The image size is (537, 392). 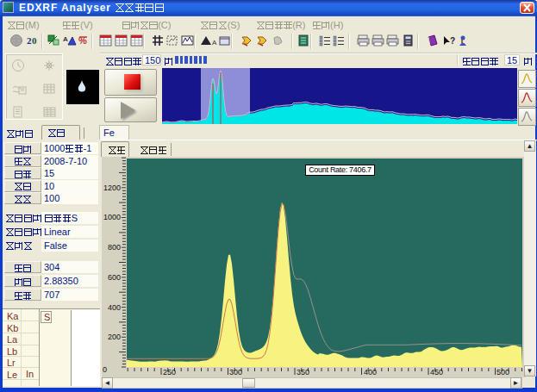 I want to click on svg-text: 350, so click(x=303, y=372).